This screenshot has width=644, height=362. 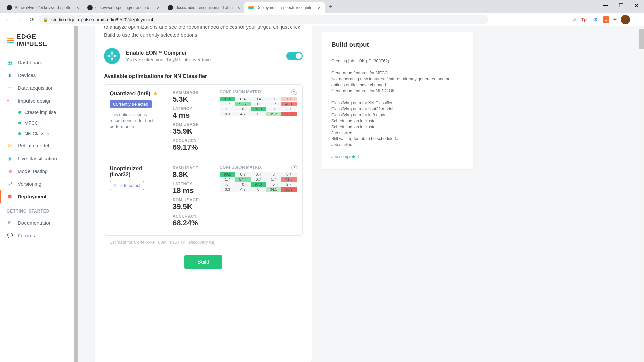 I want to click on stat-label: ROM USAGE, so click(x=191, y=125).